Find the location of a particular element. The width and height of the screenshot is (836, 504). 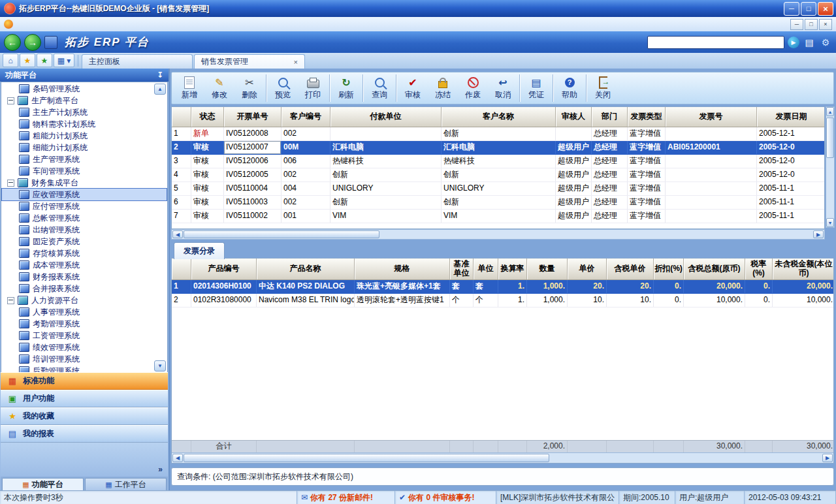

column-header-bill-no: 开票单号 is located at coordinates (253, 117).